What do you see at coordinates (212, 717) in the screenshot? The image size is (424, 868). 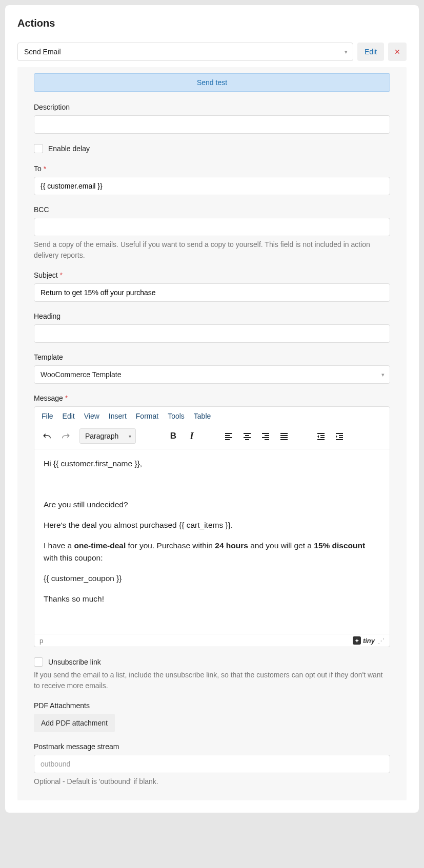 I see `pdf-field: PDF Attachments Add PDF attachment` at bounding box center [212, 717].